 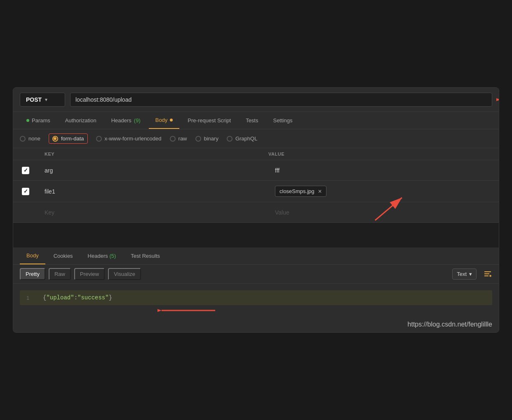 What do you see at coordinates (320, 191) in the screenshot?
I see `file-close-icon: ✕` at bounding box center [320, 191].